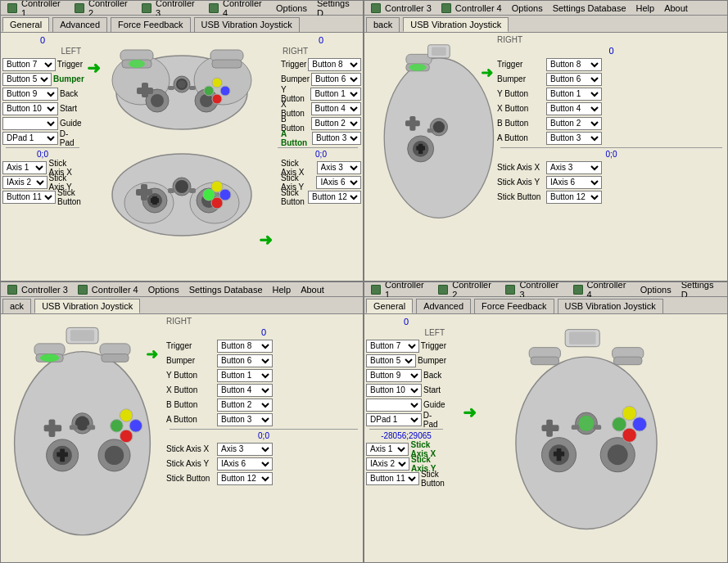 The width and height of the screenshot is (728, 563). What do you see at coordinates (80, 25) in the screenshot?
I see `tab-advanced-tl: Advanced` at bounding box center [80, 25].